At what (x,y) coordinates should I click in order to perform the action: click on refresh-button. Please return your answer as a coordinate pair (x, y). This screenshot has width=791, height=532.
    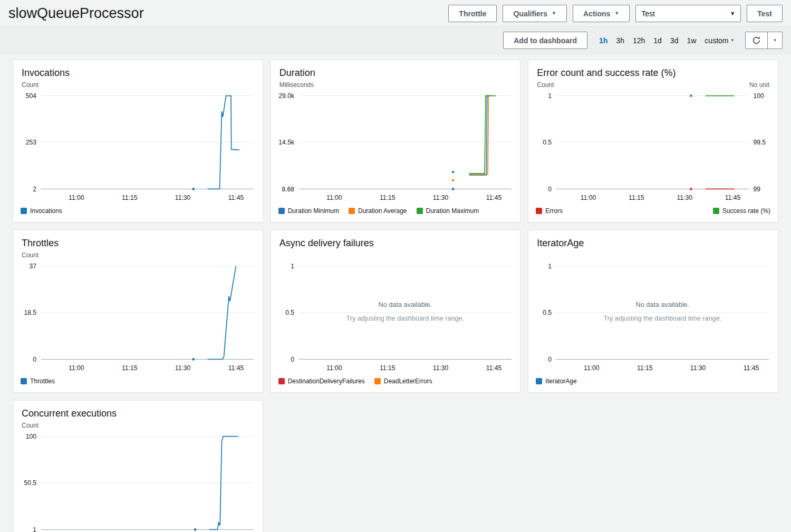
    Looking at the image, I should click on (757, 40).